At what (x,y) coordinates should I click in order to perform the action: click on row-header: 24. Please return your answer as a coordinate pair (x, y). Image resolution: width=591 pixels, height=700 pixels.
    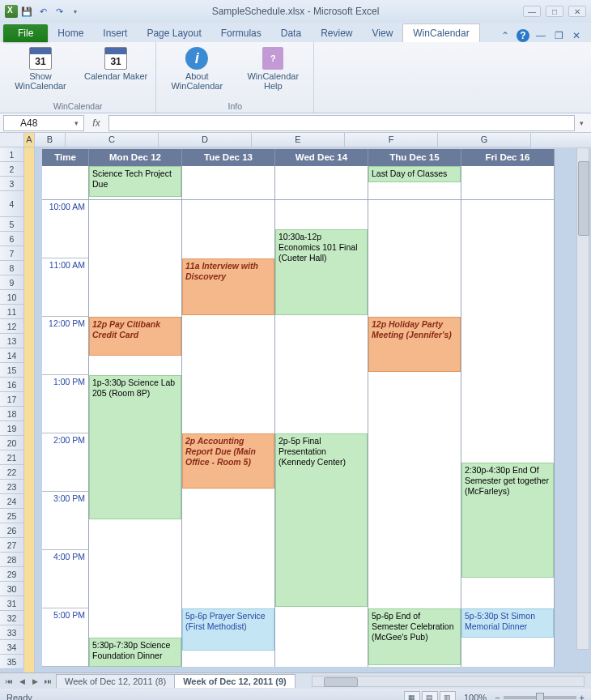
    Looking at the image, I should click on (12, 502).